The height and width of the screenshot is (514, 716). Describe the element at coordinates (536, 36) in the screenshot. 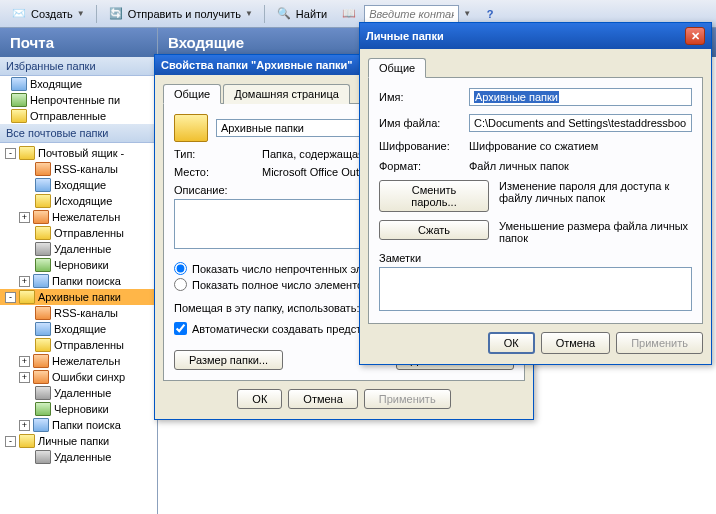

I see `dialog-titlebar: Личные папки ✕` at that location.